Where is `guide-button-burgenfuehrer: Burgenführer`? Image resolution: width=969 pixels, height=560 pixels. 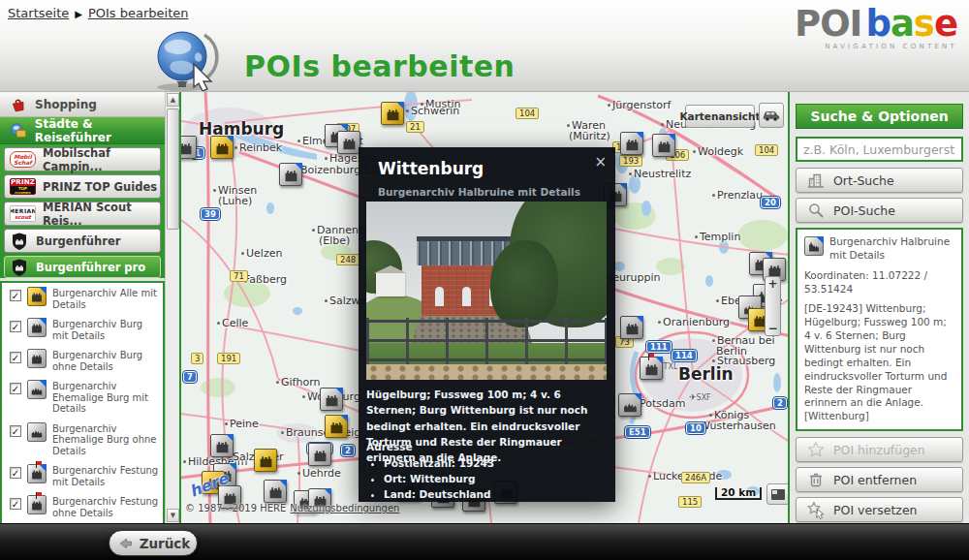
guide-button-burgenfuehrer: Burgenführer is located at coordinates (82, 240).